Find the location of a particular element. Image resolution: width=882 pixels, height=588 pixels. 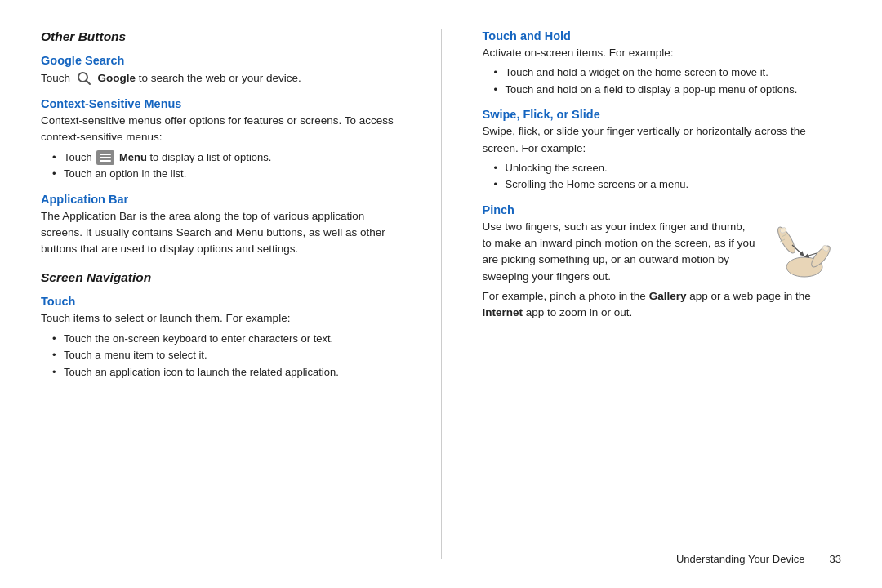

other-buttons-heading: Other Buttons is located at coordinates (220, 37).